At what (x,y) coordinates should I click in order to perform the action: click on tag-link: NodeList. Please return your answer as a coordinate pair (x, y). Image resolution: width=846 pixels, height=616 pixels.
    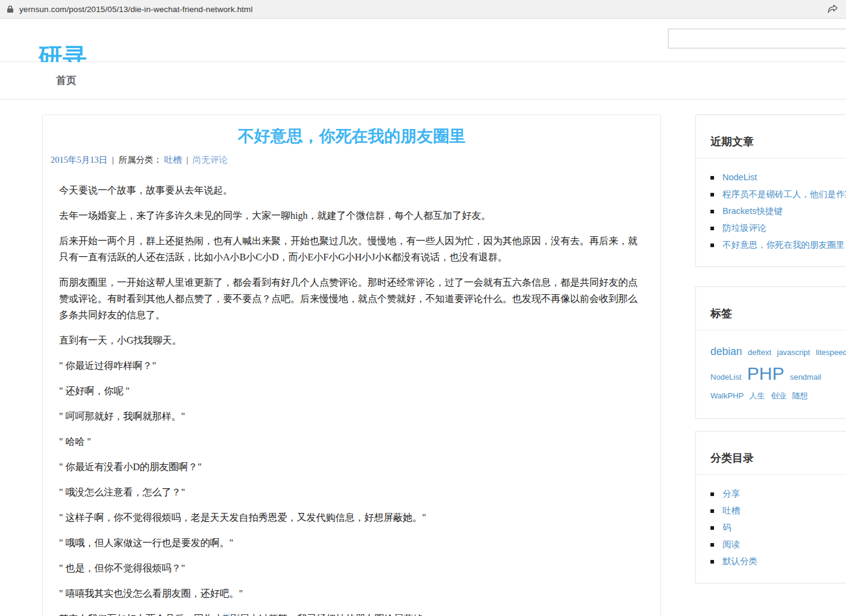
    Looking at the image, I should click on (725, 377).